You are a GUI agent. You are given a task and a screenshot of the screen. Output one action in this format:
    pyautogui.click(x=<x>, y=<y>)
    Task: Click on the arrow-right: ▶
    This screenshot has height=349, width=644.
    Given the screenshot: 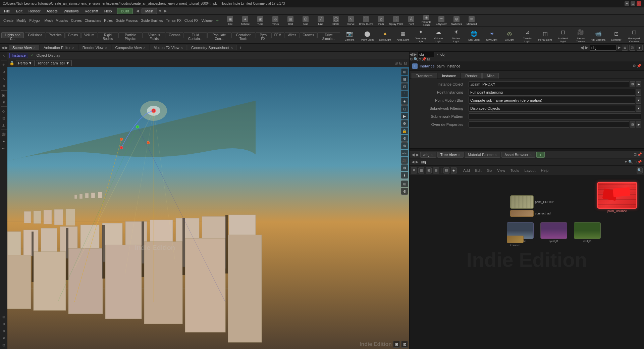 What is the action you would take?
    pyautogui.click(x=165, y=11)
    